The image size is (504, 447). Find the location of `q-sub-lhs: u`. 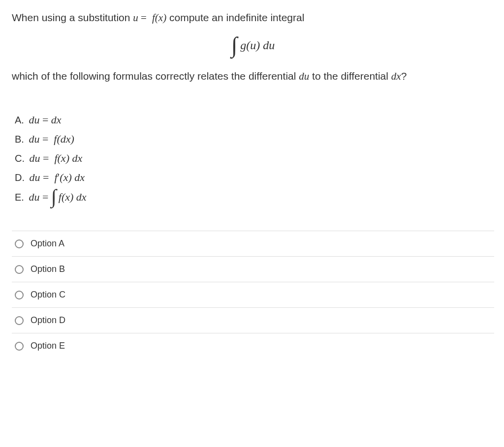

q-sub-lhs: u is located at coordinates (136, 18).